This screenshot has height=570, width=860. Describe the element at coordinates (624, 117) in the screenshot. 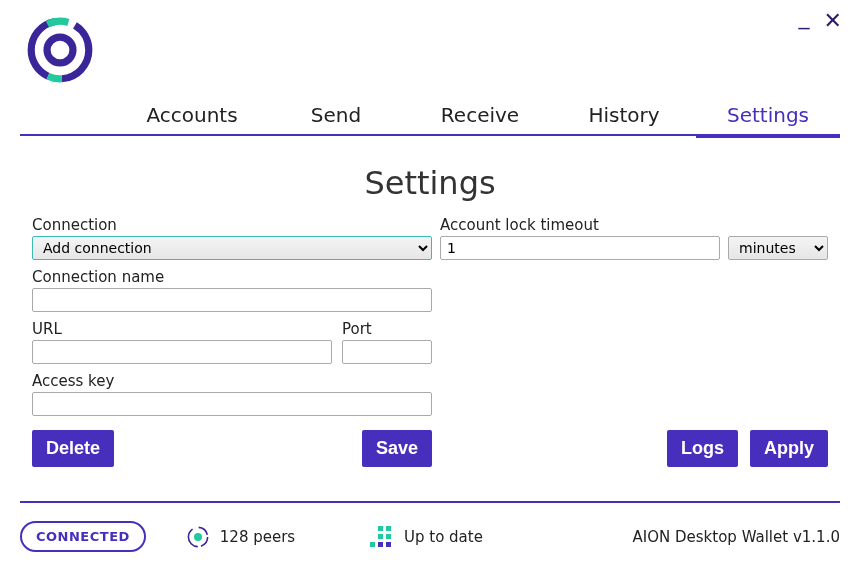

I see `tab-history: History` at that location.